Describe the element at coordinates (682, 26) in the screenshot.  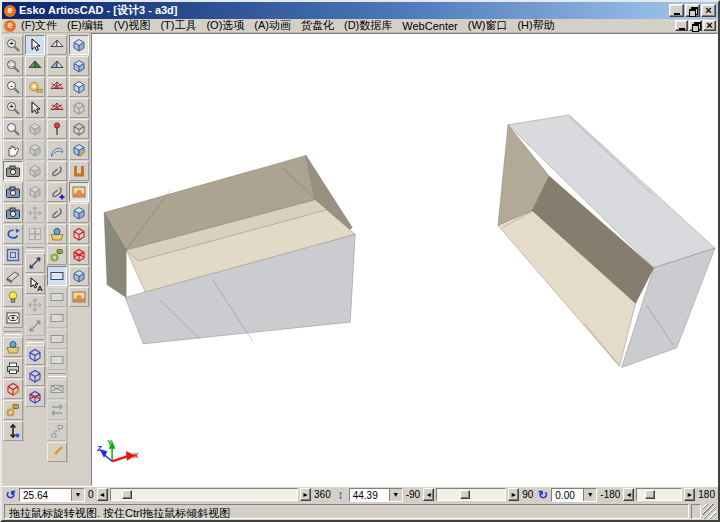
I see `mdi-minimize-button` at that location.